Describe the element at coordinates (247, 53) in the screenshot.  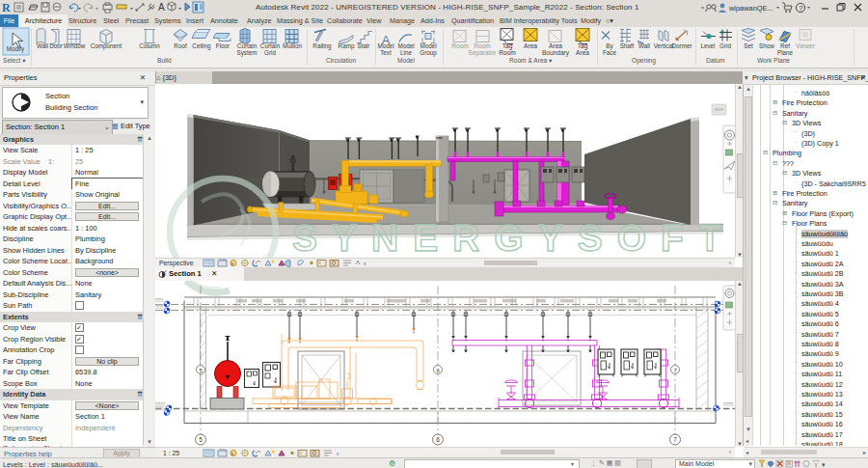
I see `svg-text: System` at that location.